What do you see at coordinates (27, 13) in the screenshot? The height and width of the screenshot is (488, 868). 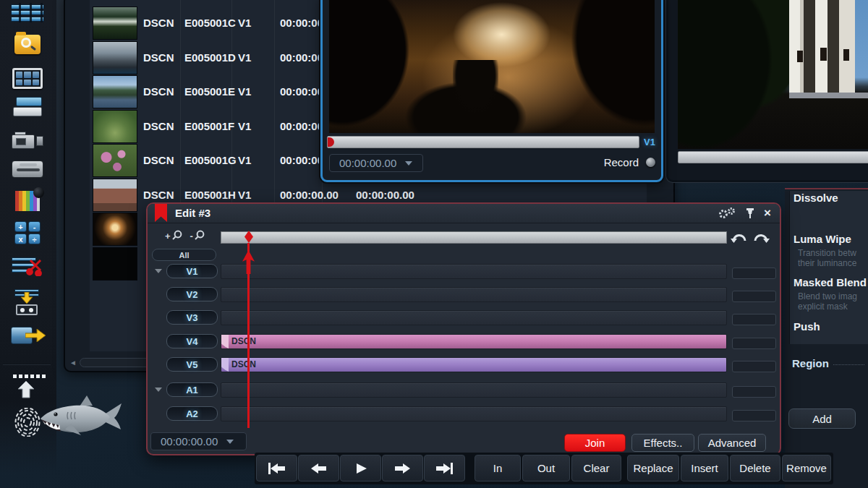 I see `timeline-icon` at bounding box center [27, 13].